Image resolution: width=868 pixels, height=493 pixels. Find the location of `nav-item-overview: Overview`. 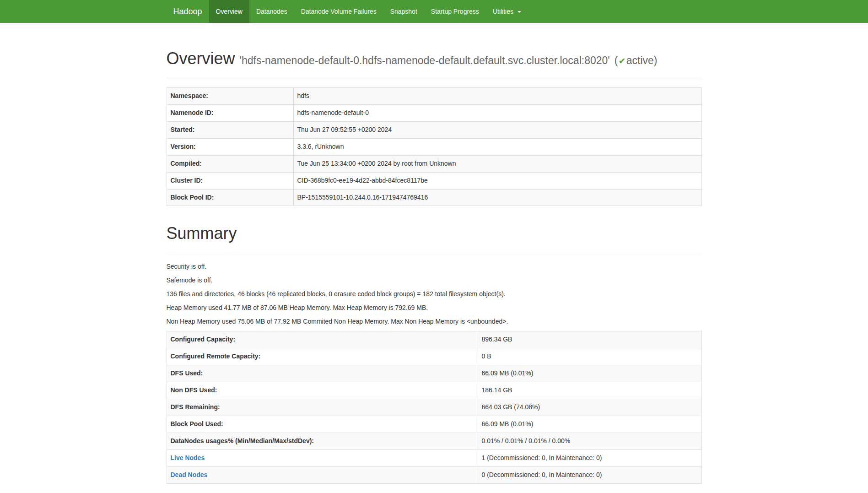

nav-item-overview: Overview is located at coordinates (229, 11).